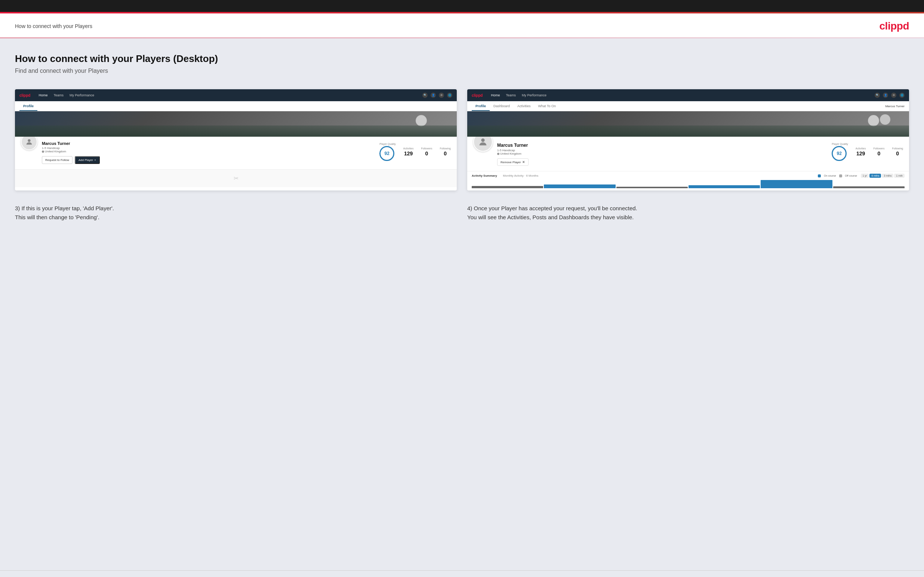  I want to click on activity-strip-1: ✂, so click(236, 178).